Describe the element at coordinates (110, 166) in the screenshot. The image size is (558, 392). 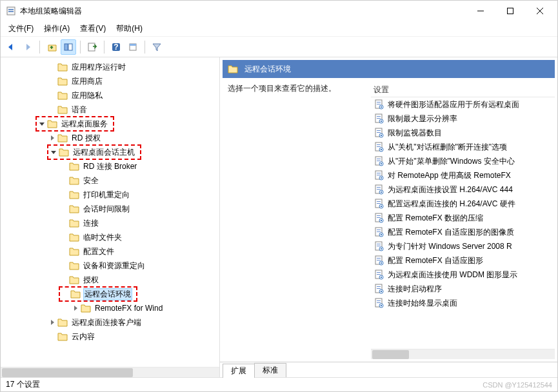
I see `tree-item: RD 连接 Broker` at that location.